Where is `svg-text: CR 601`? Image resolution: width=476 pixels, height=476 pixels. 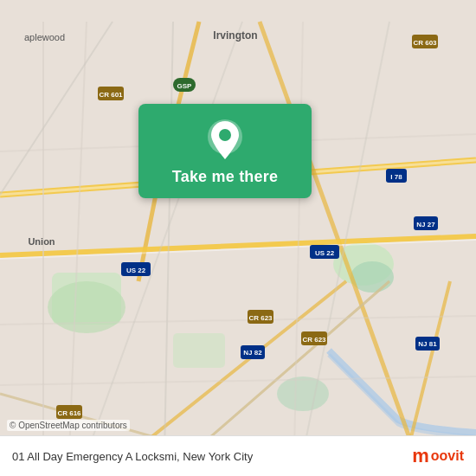
svg-text: CR 601 is located at coordinates (111, 95).